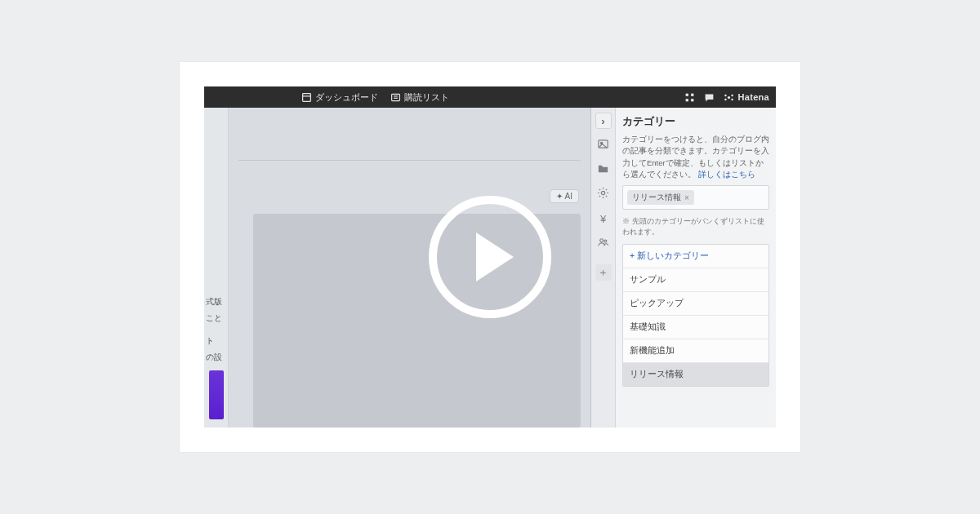 This screenshot has width=980, height=514. Describe the element at coordinates (729, 97) in the screenshot. I see `hatena-logo-icon` at that location.